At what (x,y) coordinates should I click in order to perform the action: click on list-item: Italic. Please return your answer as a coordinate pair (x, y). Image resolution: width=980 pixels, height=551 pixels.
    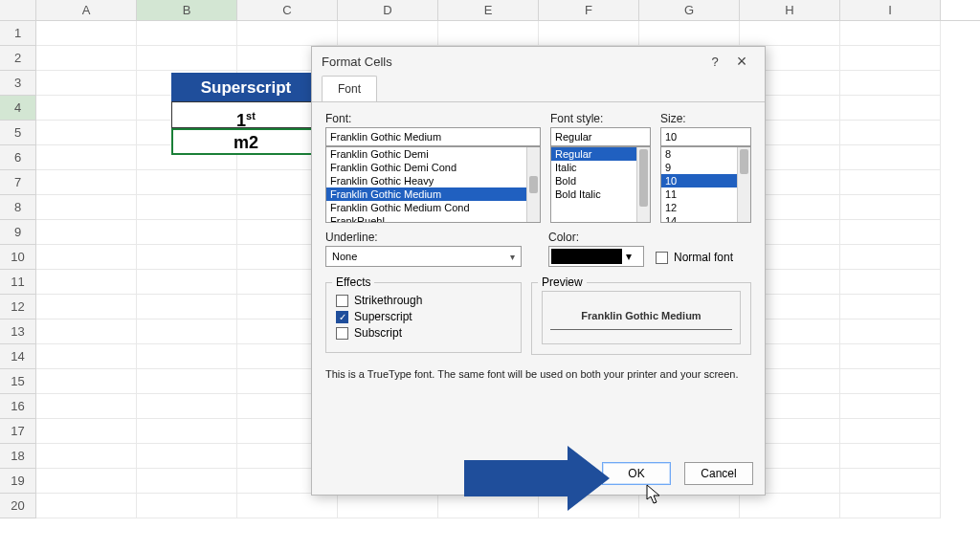
    Looking at the image, I should click on (601, 167).